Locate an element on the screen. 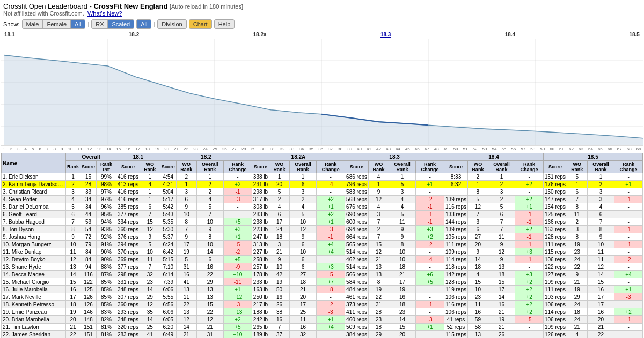 The height and width of the screenshot is (338, 644). cell-182-orrank: 21 is located at coordinates (210, 327).